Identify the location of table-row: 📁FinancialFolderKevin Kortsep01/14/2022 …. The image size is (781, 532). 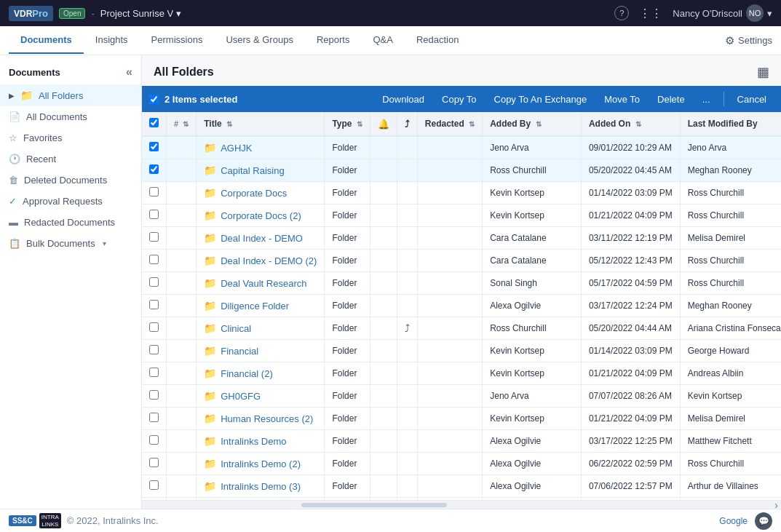
(461, 351).